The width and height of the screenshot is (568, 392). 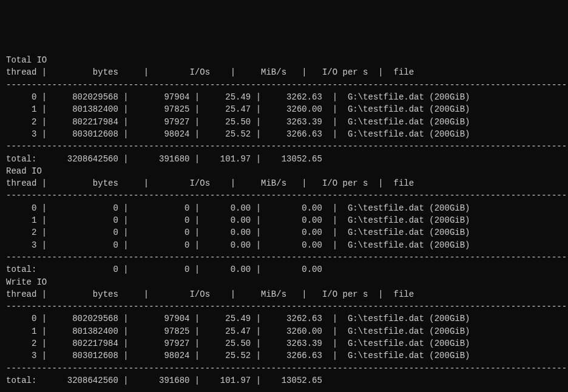 What do you see at coordinates (284, 208) in the screenshot?
I see `terminal-line: 0 | 0 | 0 | 0.00 | 0.00 | G:\testfile.da…` at bounding box center [284, 208].